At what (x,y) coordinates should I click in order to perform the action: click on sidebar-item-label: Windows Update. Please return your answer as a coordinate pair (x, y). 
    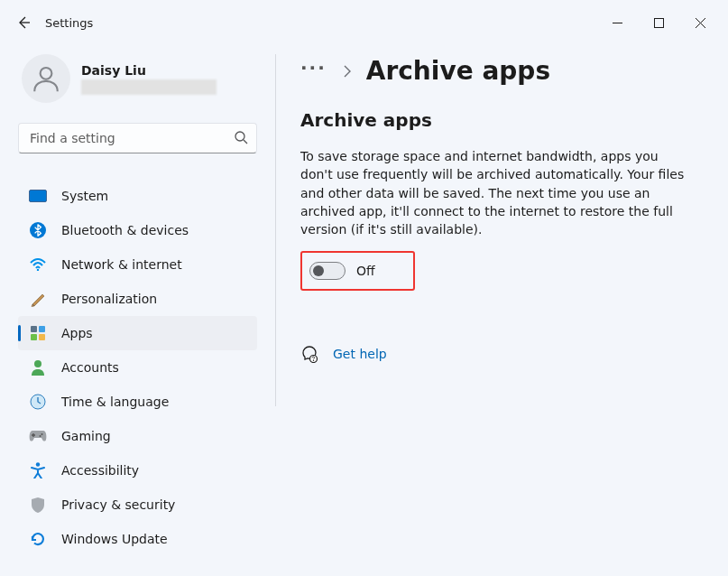
    Looking at the image, I should click on (115, 539).